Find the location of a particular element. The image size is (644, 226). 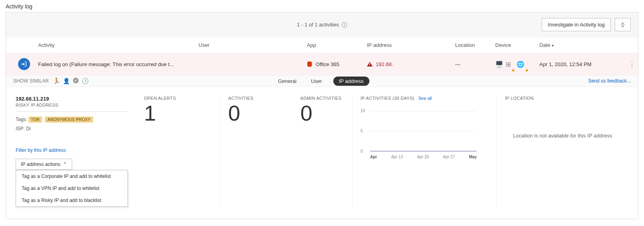

row-date: Apr 1, 2020, 12:54 PM is located at coordinates (579, 64).